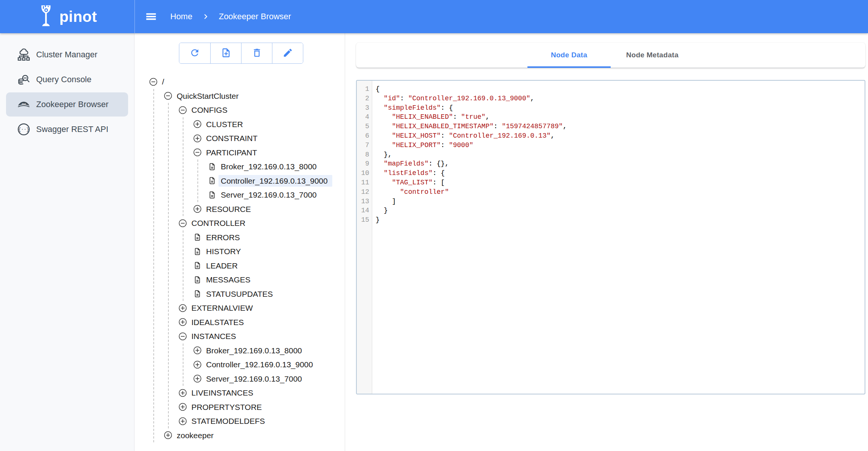  Describe the element at coordinates (226, 53) in the screenshot. I see `add-node-button` at that location.